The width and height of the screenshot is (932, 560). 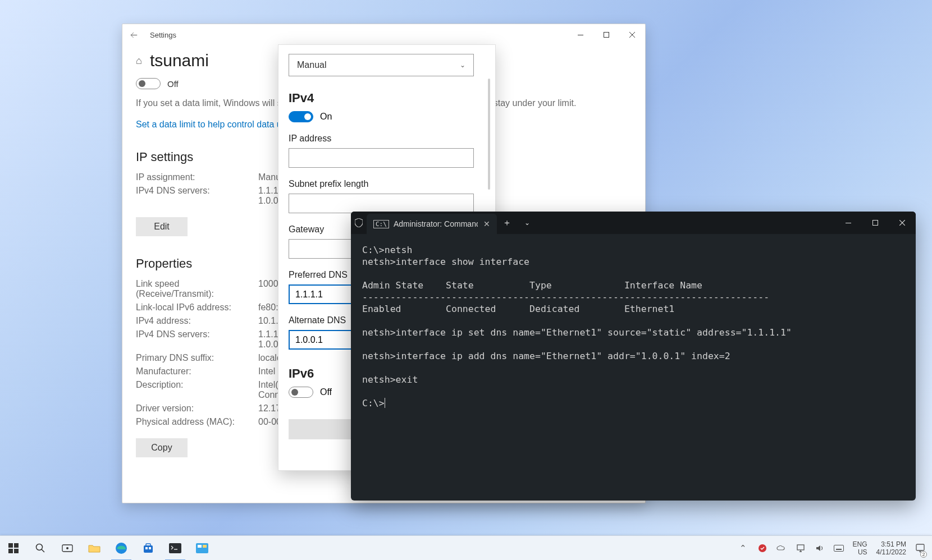 I want to click on cmd-icon: C:\, so click(x=381, y=224).